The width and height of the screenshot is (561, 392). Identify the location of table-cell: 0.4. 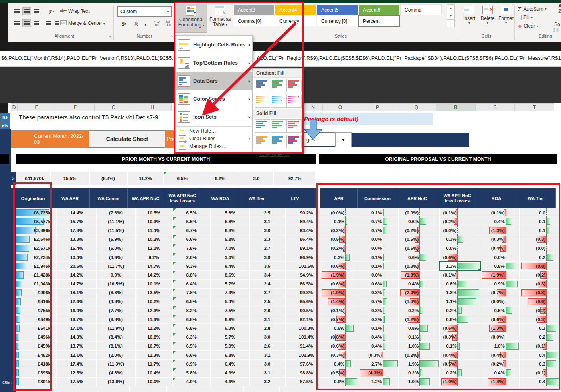
(541, 382).